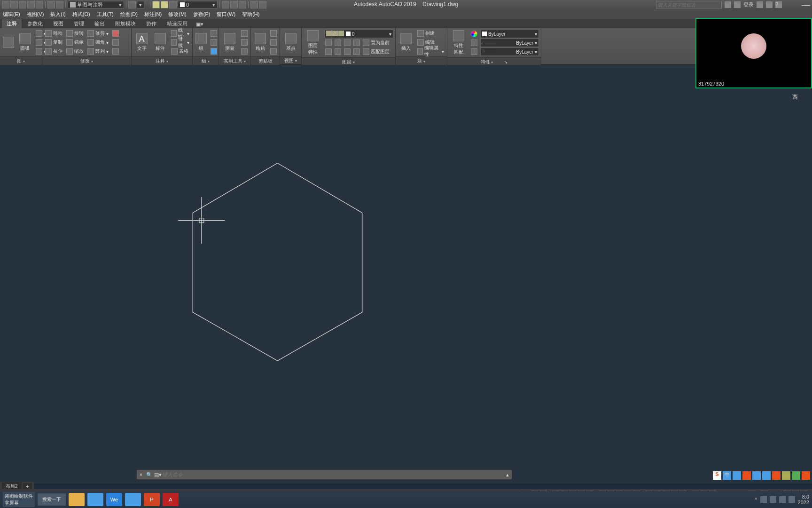 The height and width of the screenshot is (508, 812). I want to click on qat-tool2-icon, so click(234, 5).